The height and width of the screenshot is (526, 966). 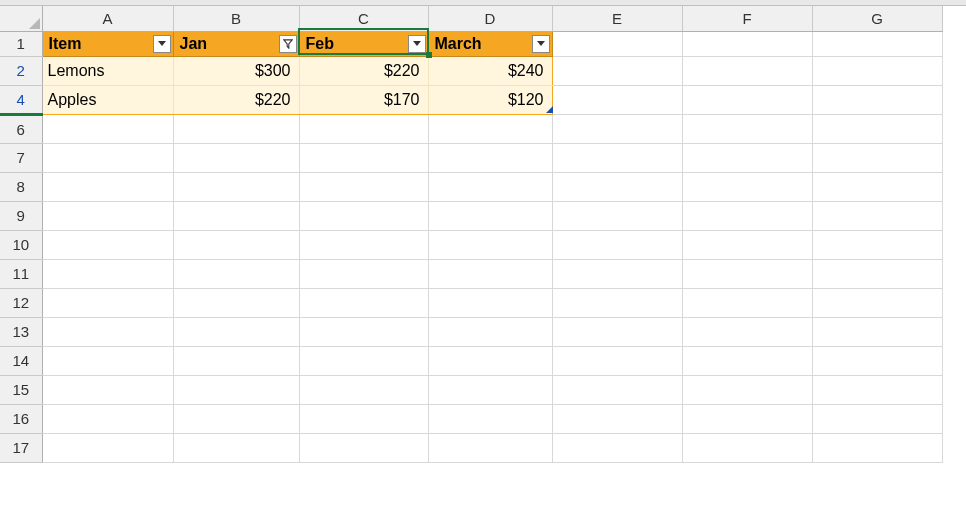 What do you see at coordinates (747, 244) in the screenshot?
I see `cell-F10` at bounding box center [747, 244].